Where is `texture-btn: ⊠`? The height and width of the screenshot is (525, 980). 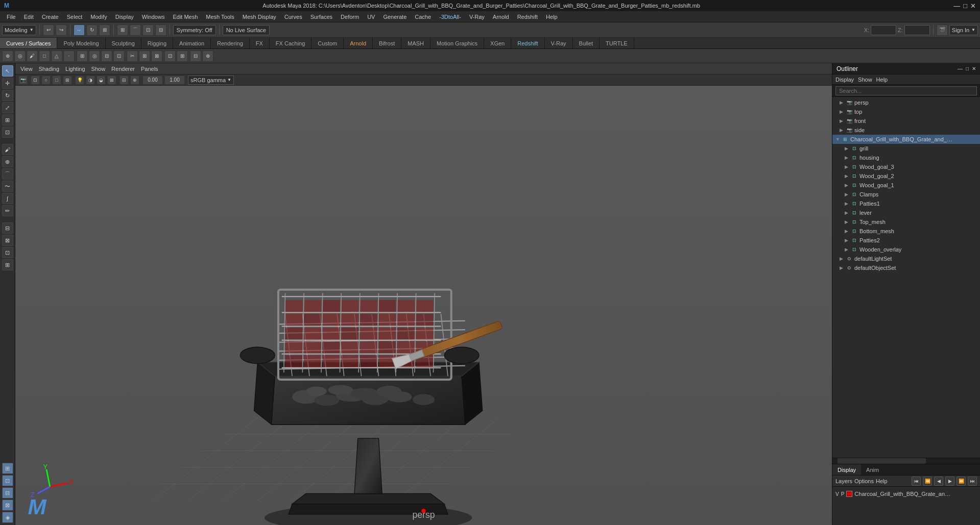 texture-btn: ⊠ is located at coordinates (112, 80).